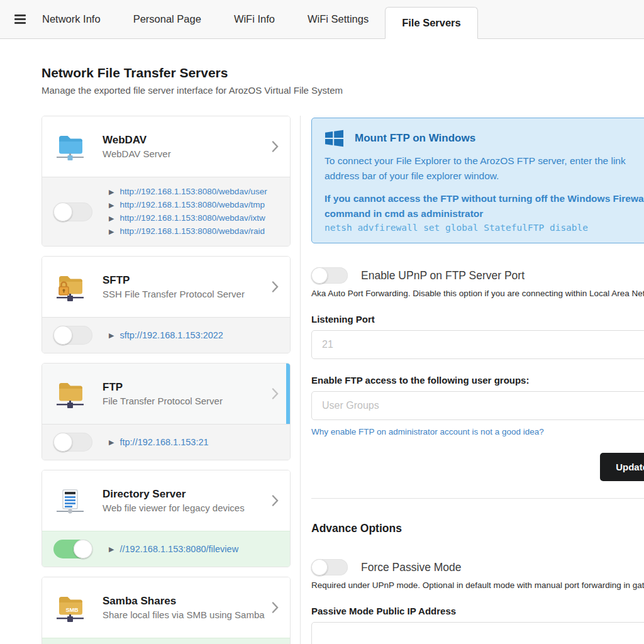  Describe the element at coordinates (70, 287) in the screenshot. I see `sftp-folder-lock-icon` at that location.